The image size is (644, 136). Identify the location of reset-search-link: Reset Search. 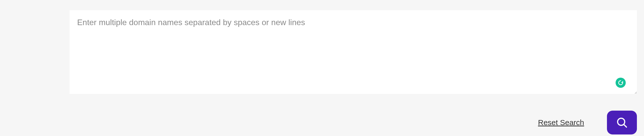
(561, 123).